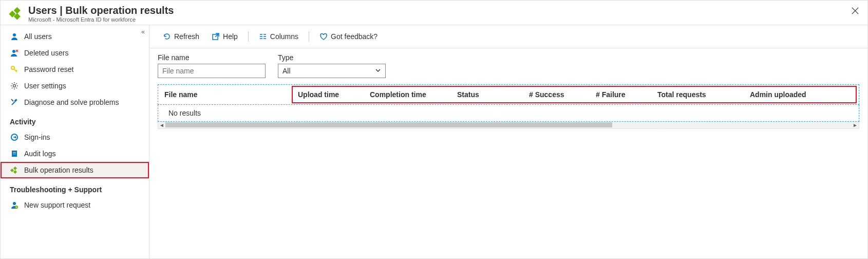 This screenshot has height=259, width=868. I want to click on feedback-label: Got feedback?, so click(354, 36).